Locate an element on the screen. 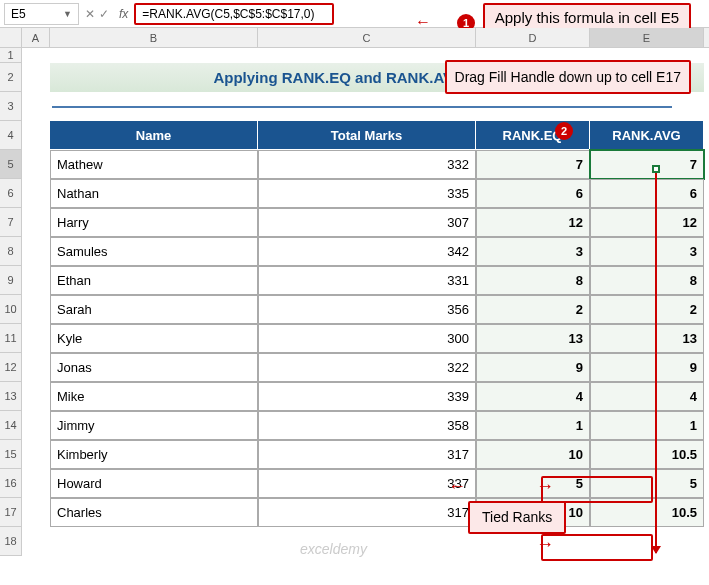 Image resolution: width=709 pixels, height=585 pixels. col-header-E: E is located at coordinates (647, 38).